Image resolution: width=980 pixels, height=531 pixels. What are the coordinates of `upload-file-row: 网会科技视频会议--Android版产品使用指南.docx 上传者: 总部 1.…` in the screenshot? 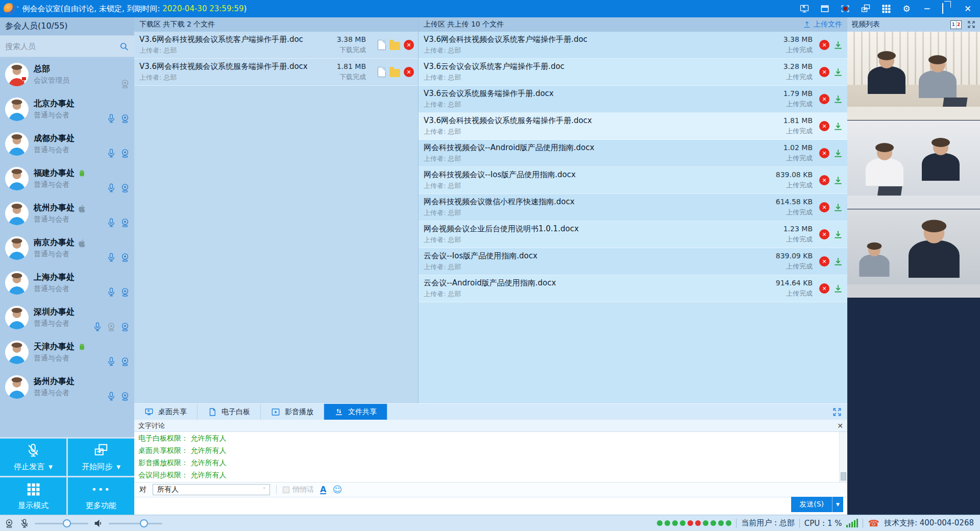 It's located at (633, 153).